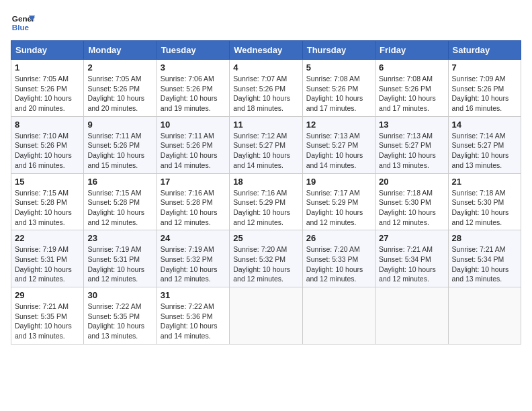 This screenshot has width=532, height=411. Describe the element at coordinates (48, 201) in the screenshot. I see `calendar-cell: 15Sunrise: 7:15 AMSunset: 5:28 PMDayligh…` at that location.